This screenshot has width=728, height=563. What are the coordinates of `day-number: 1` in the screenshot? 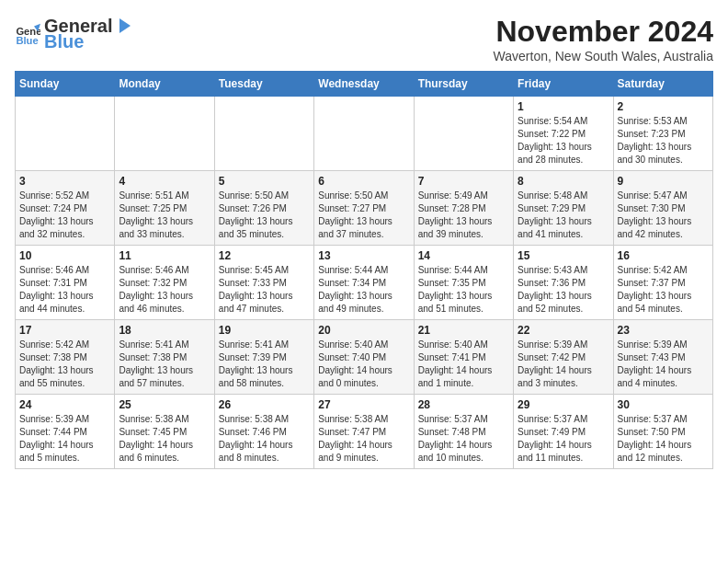 It's located at (563, 107).